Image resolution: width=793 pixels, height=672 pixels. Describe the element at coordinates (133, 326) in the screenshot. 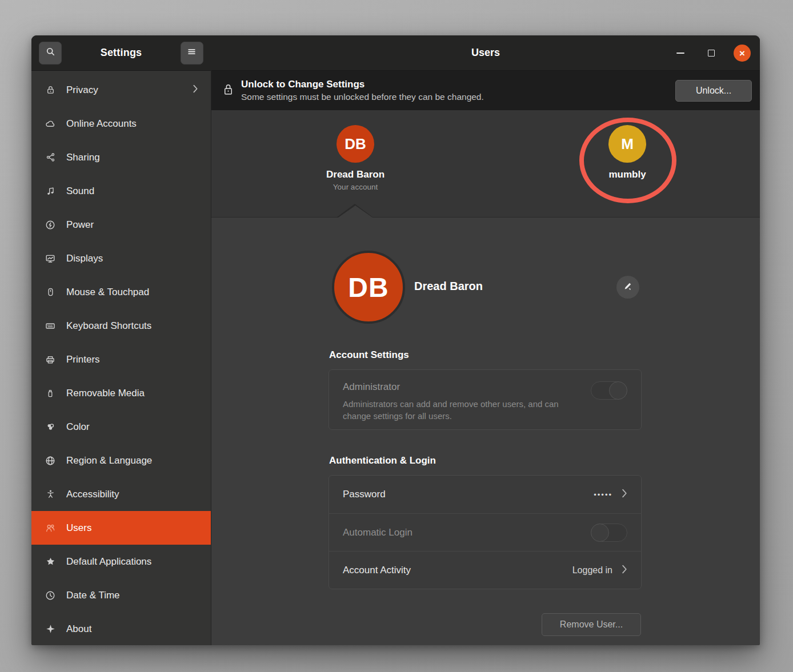

I see `sidebar-item-label: Keyboard Shortcuts` at that location.